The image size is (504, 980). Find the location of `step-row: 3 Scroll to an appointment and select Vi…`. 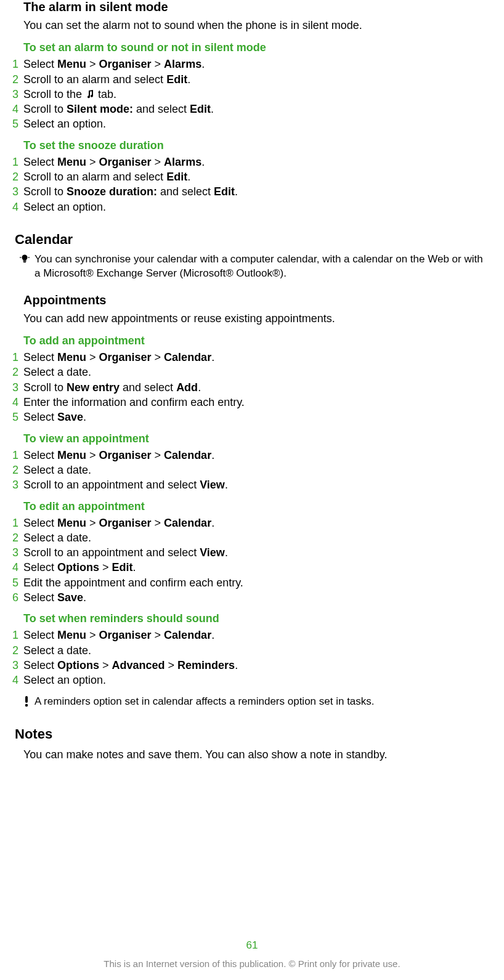

step-row: 3 Scroll to an appointment and select Vi… is located at coordinates (252, 553).